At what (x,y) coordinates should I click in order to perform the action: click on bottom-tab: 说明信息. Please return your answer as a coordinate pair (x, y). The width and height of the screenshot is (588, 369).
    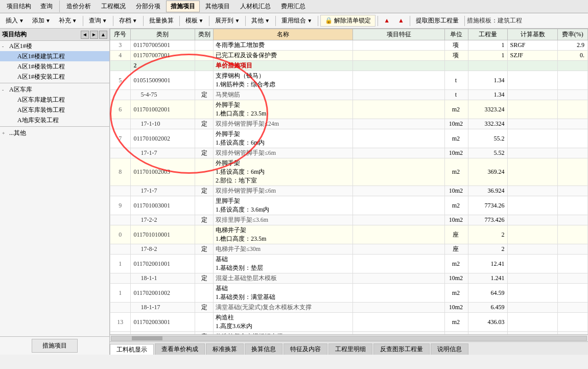
    Looking at the image, I should click on (450, 349).